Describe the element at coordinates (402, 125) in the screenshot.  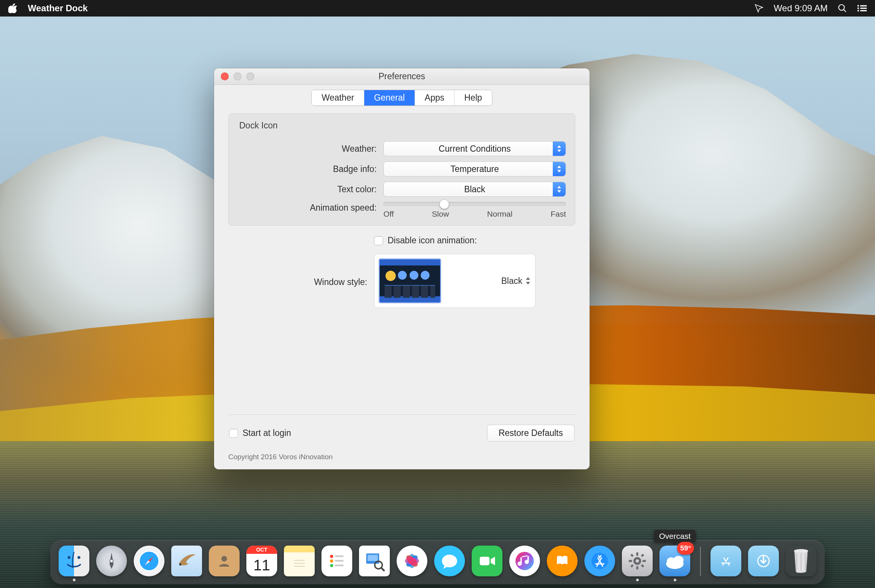
I see `group-title: Dock Icon` at that location.